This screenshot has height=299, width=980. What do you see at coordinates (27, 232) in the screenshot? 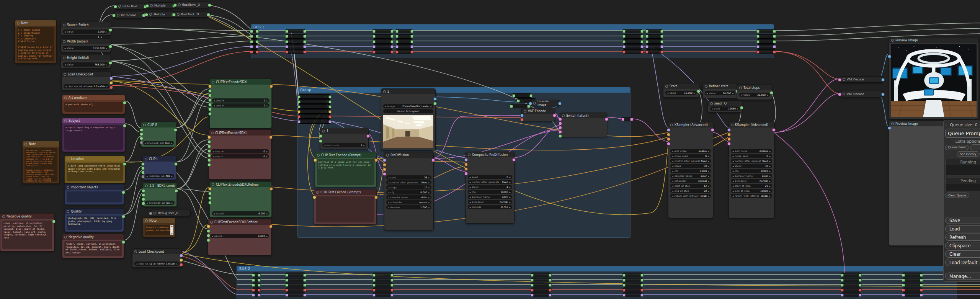
I see `node-negative-quality-2: Negative qualitycomic, cartoon, illustra…` at bounding box center [27, 232].